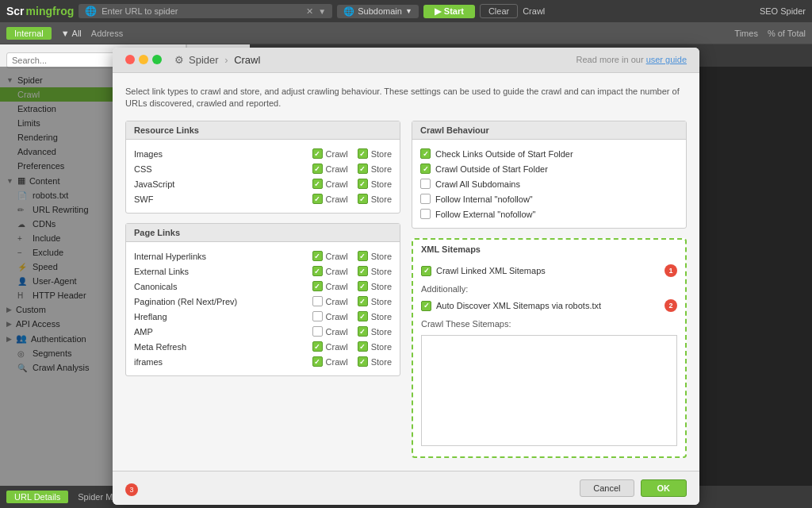 This screenshot has width=812, height=508. Describe the element at coordinates (363, 362) in the screenshot. I see `iframes-store-cb` at that location.